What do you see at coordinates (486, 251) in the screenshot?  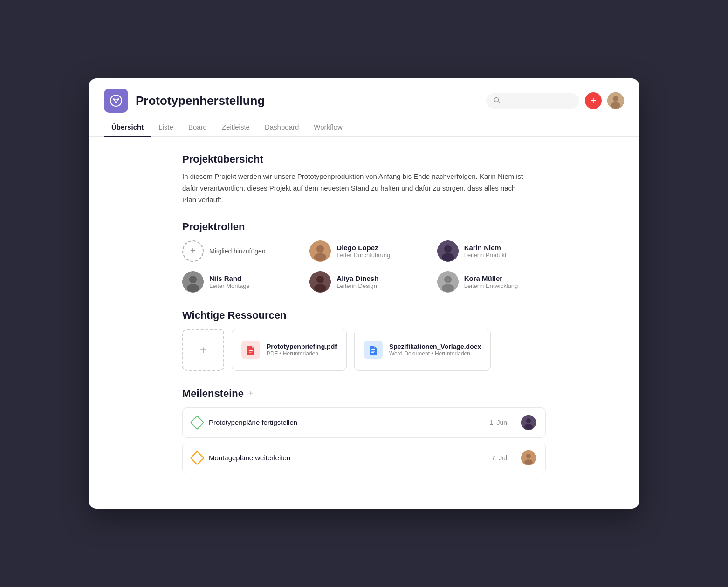 I see `role-info: Karin Niem Leiterin Produkt` at bounding box center [486, 251].